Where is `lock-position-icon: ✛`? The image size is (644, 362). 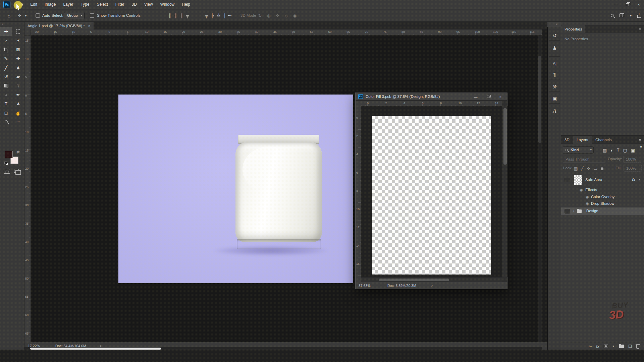
lock-position-icon: ✛ is located at coordinates (589, 169).